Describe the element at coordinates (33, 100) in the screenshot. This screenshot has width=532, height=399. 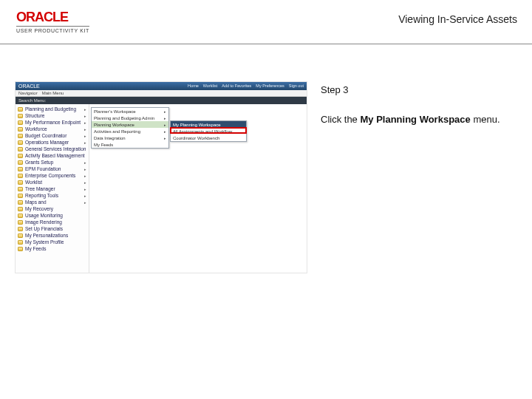
I see `searchbar-label: Search Menu:` at that location.